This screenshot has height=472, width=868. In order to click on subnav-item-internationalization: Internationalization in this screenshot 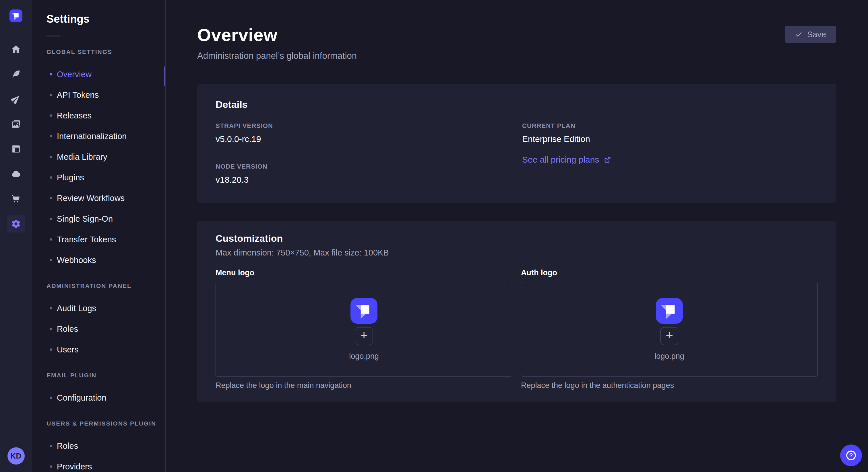, I will do `click(99, 136)`.